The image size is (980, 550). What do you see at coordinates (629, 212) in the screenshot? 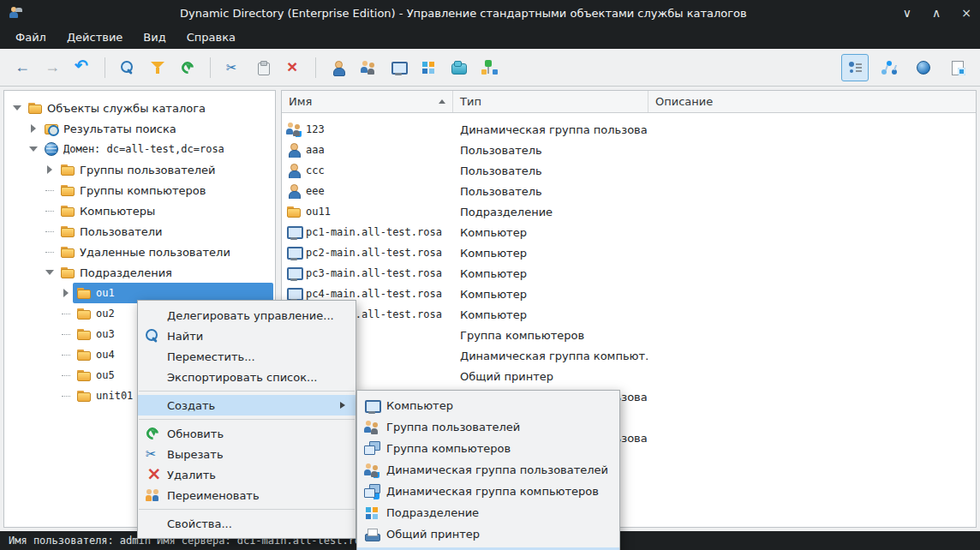
I see `table-row: ou11Подразделение` at bounding box center [629, 212].